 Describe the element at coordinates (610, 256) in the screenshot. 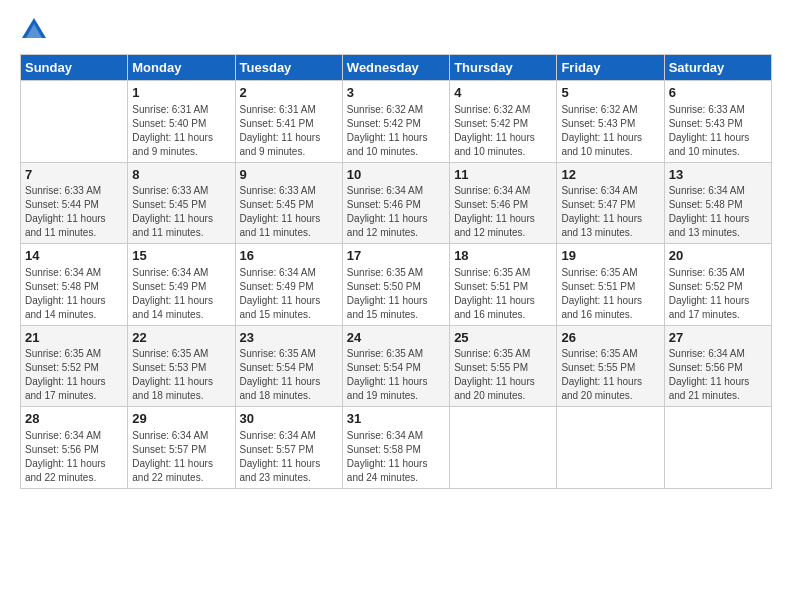

I see `day-number: 19` at that location.